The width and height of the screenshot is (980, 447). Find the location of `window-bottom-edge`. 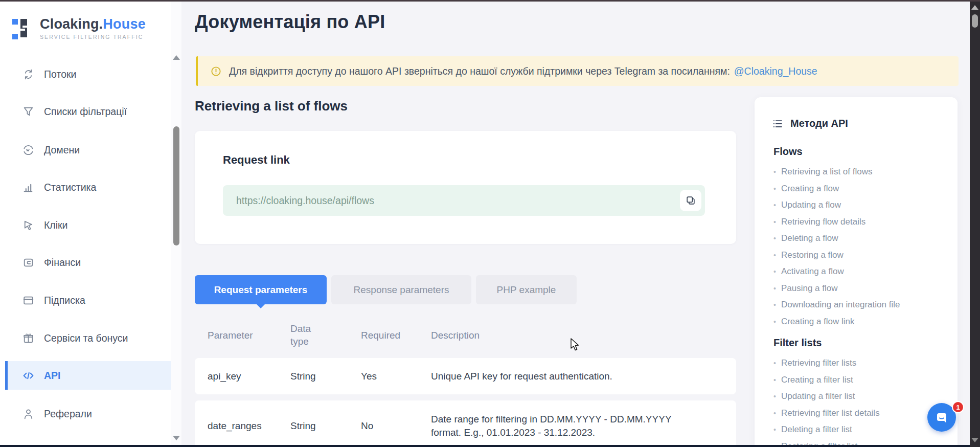

window-bottom-edge is located at coordinates (490, 446).